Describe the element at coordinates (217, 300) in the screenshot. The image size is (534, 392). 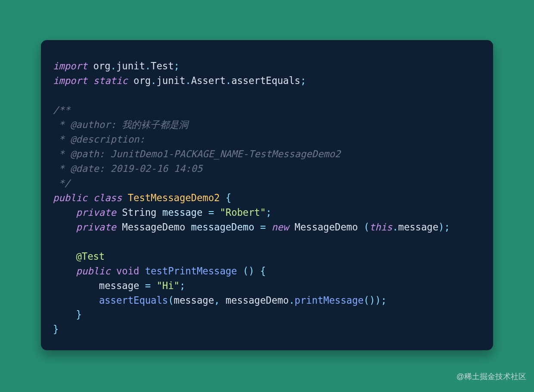
I see `code-token: ,` at that location.